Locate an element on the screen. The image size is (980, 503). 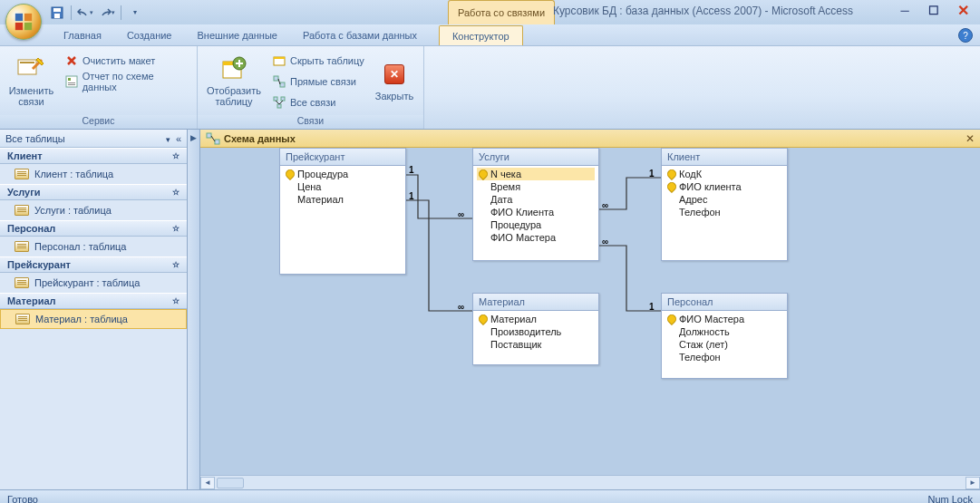
table-klient: КлиентКодКФИО клиентаАдресТелефон is located at coordinates (724, 205).